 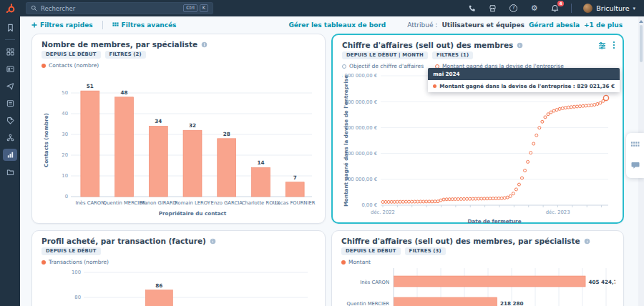 I want to click on shortcuts-icon, so click(x=635, y=144).